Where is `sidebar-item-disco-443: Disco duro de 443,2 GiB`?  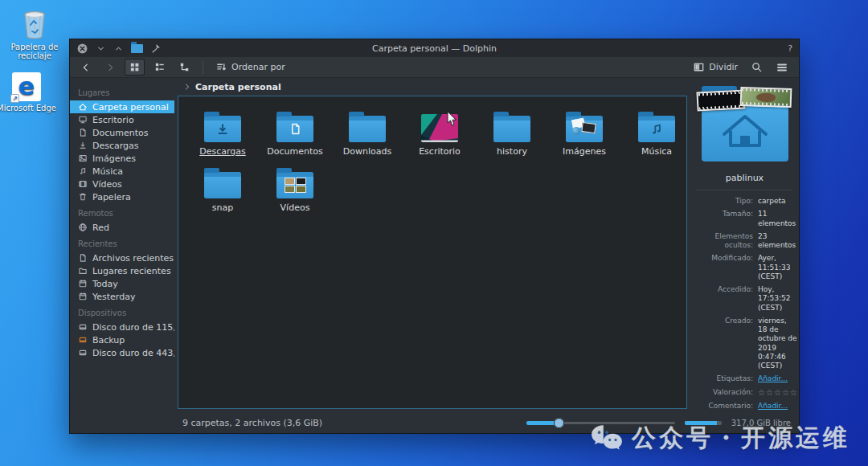
sidebar-item-disco-443: Disco duro de 443,2 GiB is located at coordinates (122, 353).